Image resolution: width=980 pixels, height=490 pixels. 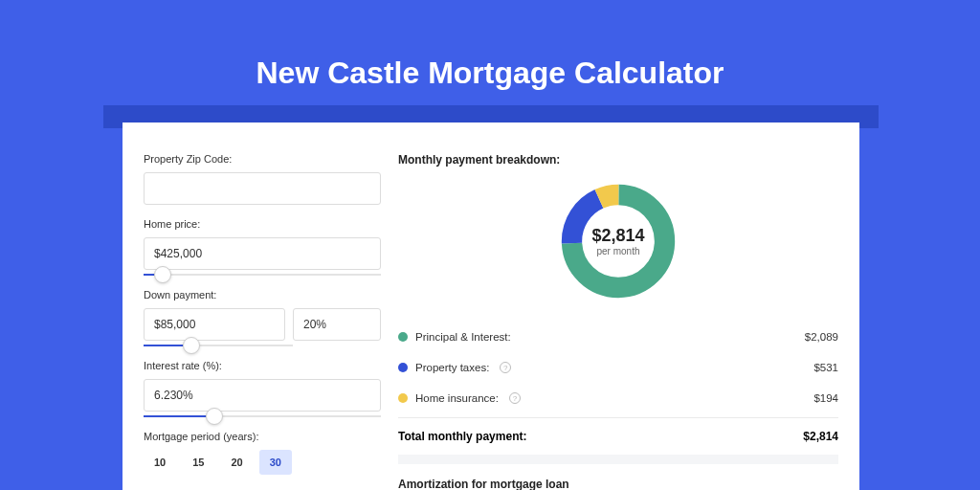 I want to click on zip-label: Property Zip Code:, so click(x=262, y=159).